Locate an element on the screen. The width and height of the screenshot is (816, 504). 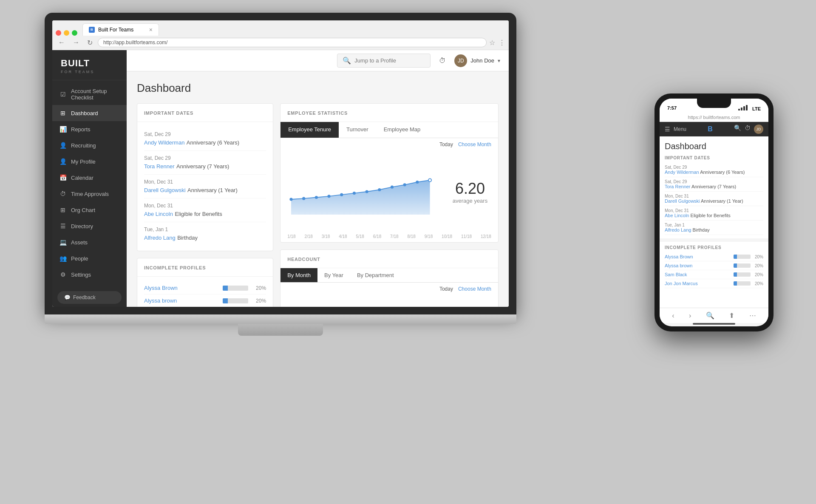
tab-close-btn: × is located at coordinates (151, 30).